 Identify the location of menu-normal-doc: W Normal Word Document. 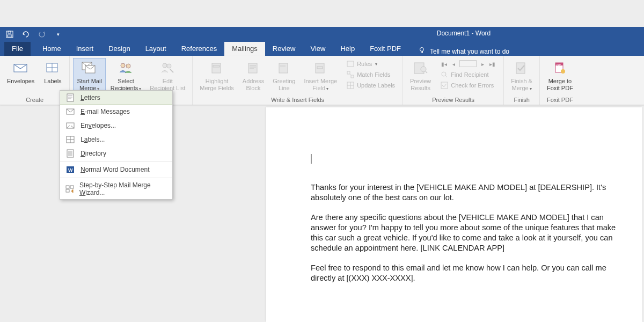
(116, 169).